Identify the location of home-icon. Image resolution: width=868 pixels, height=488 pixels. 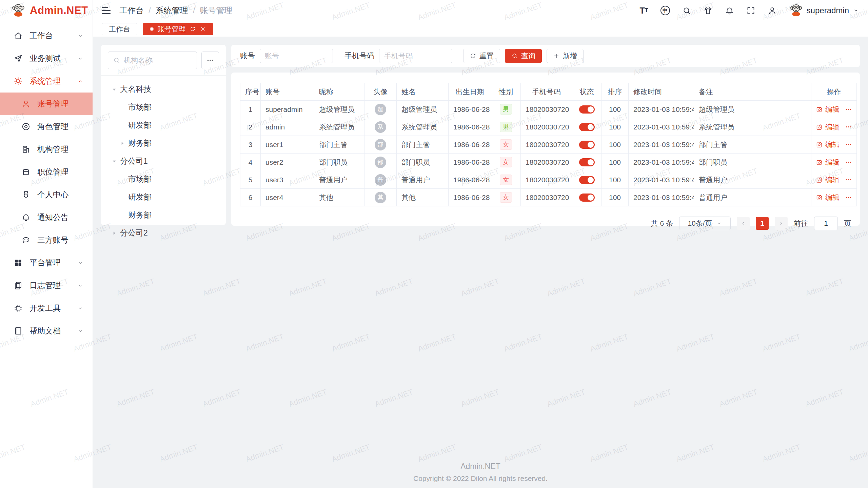
(18, 36).